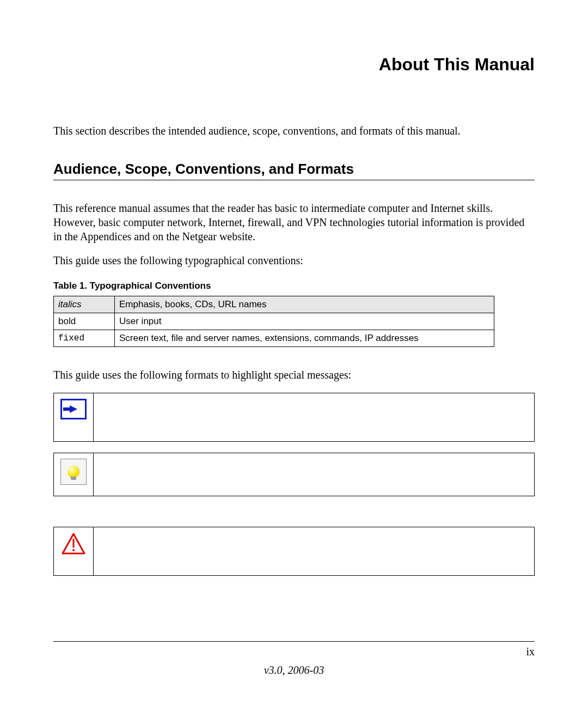 This screenshot has width=588, height=706. Describe the element at coordinates (274, 305) in the screenshot. I see `table-row: italics Emphasis, books, CDs, URL names` at that location.